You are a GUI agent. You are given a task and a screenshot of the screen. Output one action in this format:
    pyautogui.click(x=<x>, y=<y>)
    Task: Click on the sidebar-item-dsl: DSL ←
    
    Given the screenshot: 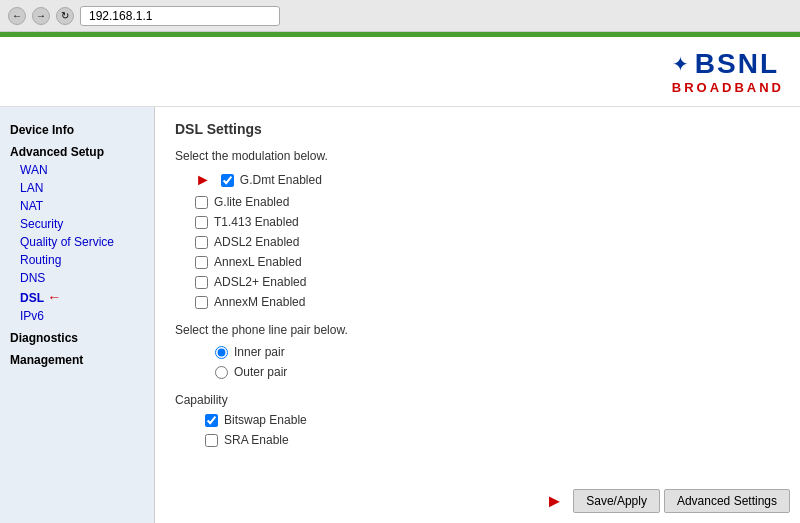 What is the action you would take?
    pyautogui.click(x=77, y=297)
    